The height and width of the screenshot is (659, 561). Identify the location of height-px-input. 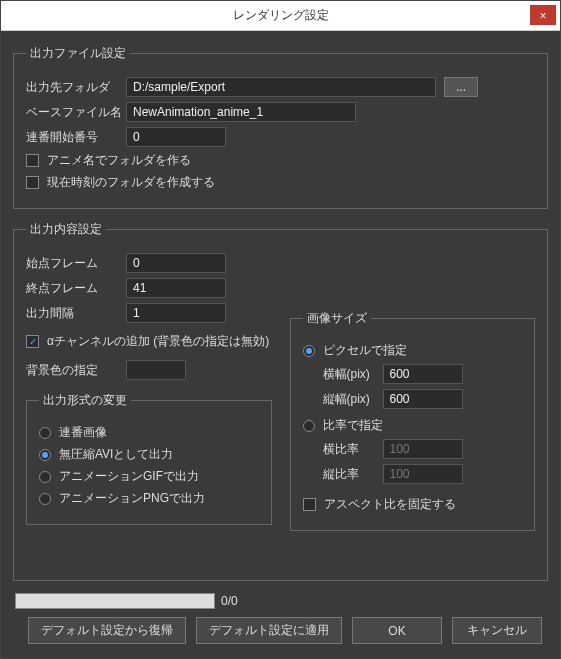
(423, 399).